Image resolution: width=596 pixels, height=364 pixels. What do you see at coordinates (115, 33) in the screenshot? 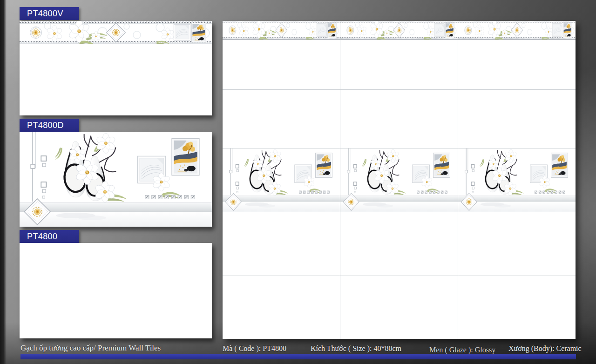
I see `border-strip-artwork` at bounding box center [115, 33].